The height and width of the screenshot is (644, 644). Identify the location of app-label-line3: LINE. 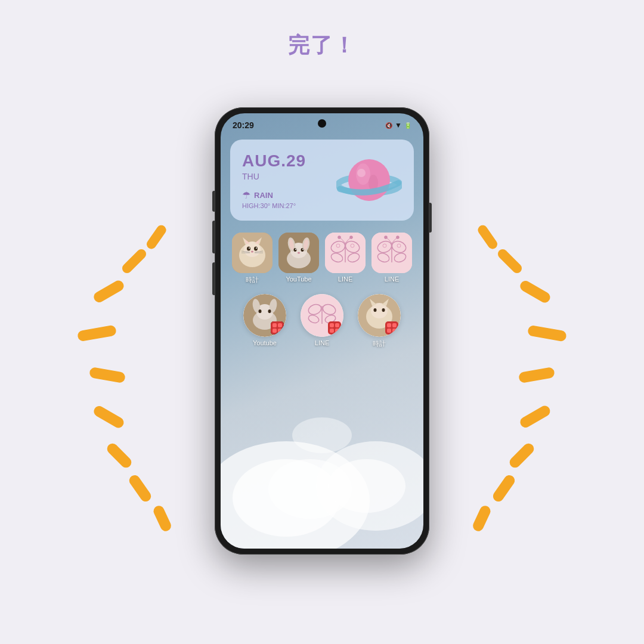
(322, 343).